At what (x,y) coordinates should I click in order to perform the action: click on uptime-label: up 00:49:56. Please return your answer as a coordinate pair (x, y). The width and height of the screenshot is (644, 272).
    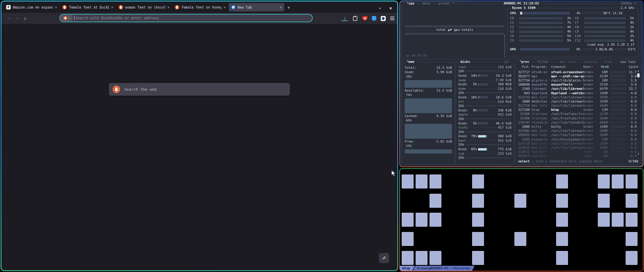
    Looking at the image, I should click on (417, 56).